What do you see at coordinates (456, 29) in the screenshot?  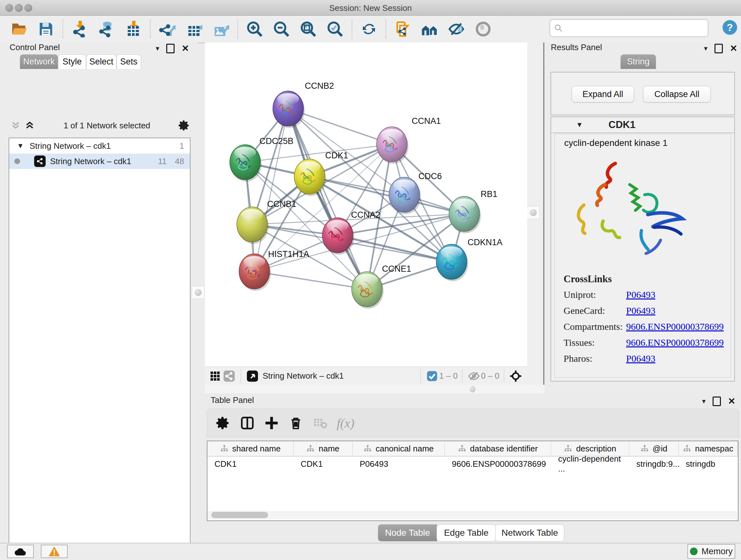 I see `hide-eye-icon` at bounding box center [456, 29].